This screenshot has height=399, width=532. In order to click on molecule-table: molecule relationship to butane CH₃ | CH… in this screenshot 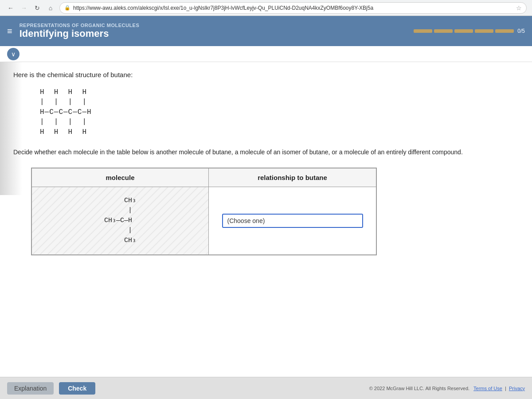, I will do `click(204, 212)`.